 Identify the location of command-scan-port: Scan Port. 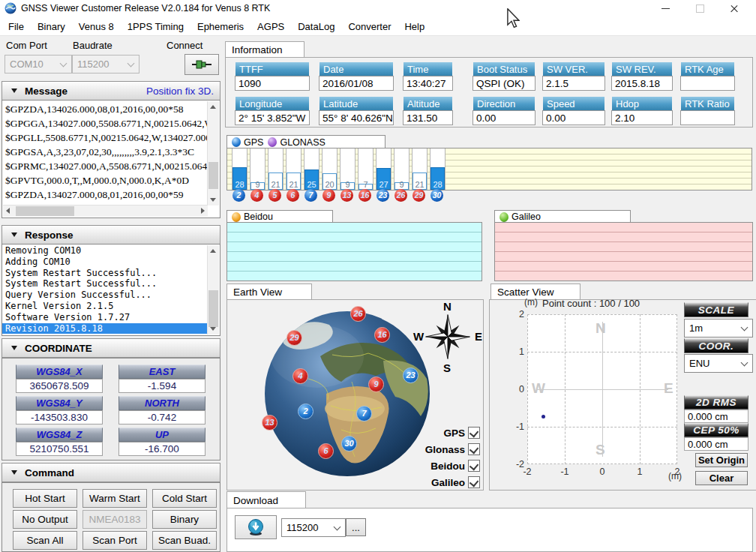
(115, 540).